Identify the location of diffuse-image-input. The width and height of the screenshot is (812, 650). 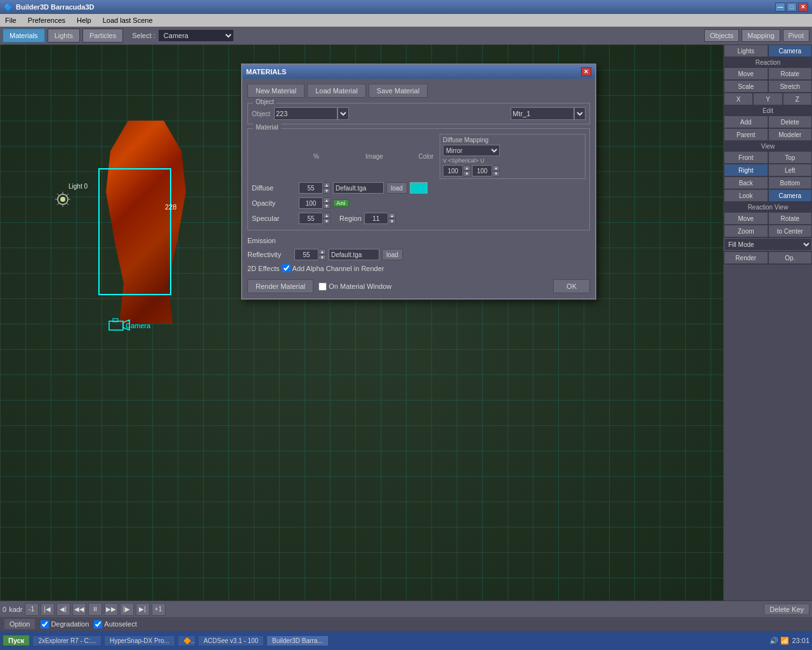
(358, 188).